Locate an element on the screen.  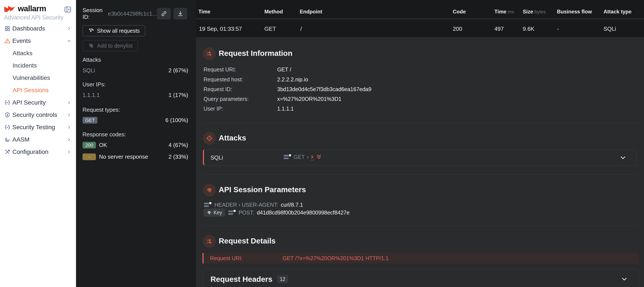
sidebar-collapse-icon is located at coordinates (68, 9).